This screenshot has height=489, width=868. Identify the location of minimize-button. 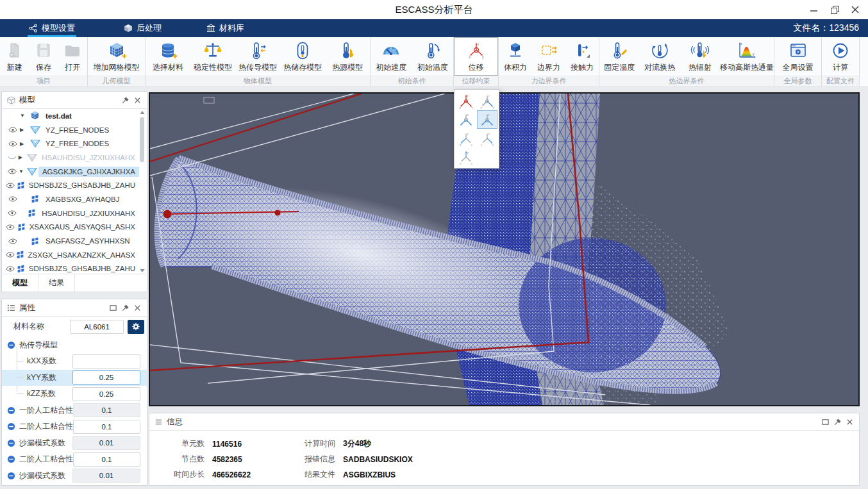
(814, 10).